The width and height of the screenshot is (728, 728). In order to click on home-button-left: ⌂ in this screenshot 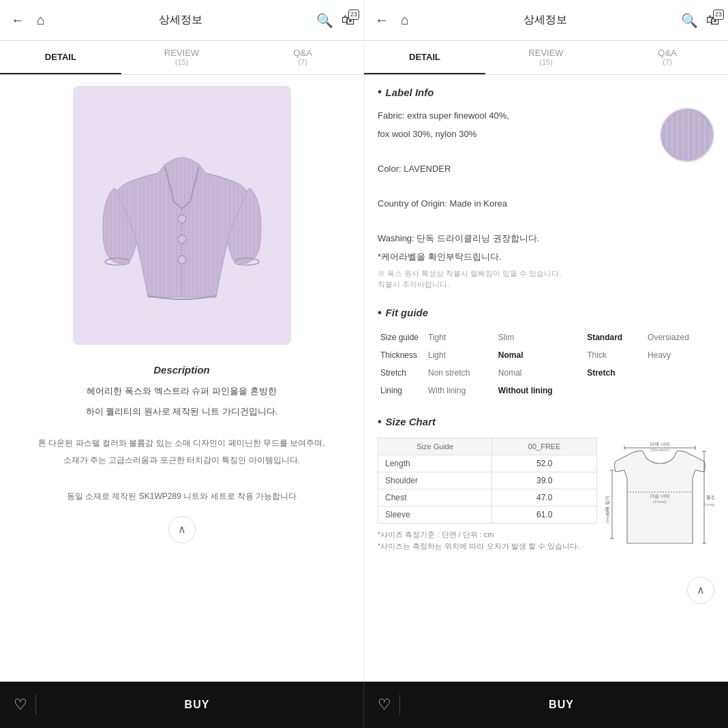, I will do `click(41, 20)`.